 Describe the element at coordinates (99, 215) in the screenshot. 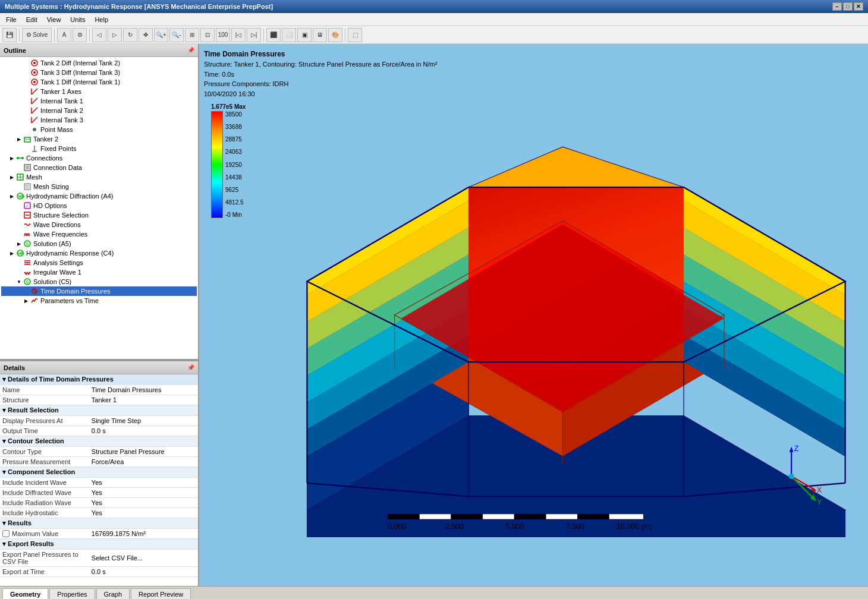

I see `tree-item-structsel: Structure Selection` at that location.